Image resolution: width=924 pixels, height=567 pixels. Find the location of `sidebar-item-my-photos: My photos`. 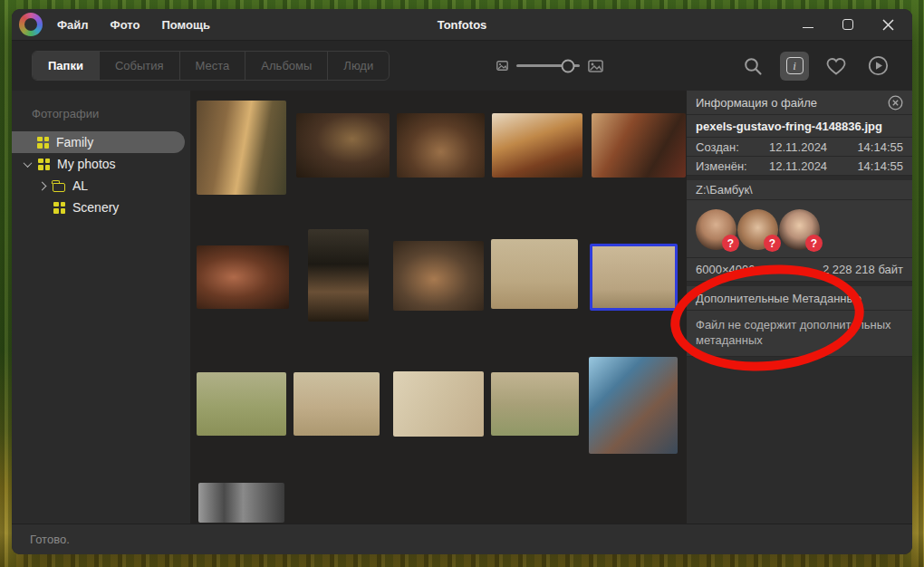

sidebar-item-my-photos: My photos is located at coordinates (101, 164).